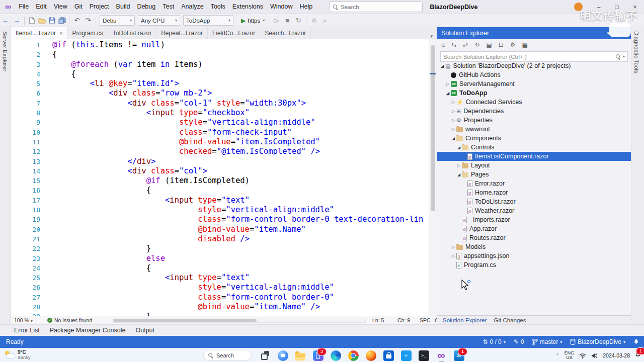 This screenshot has height=362, width=644. I want to click on code-line-22: 22 }, so click(220, 248).